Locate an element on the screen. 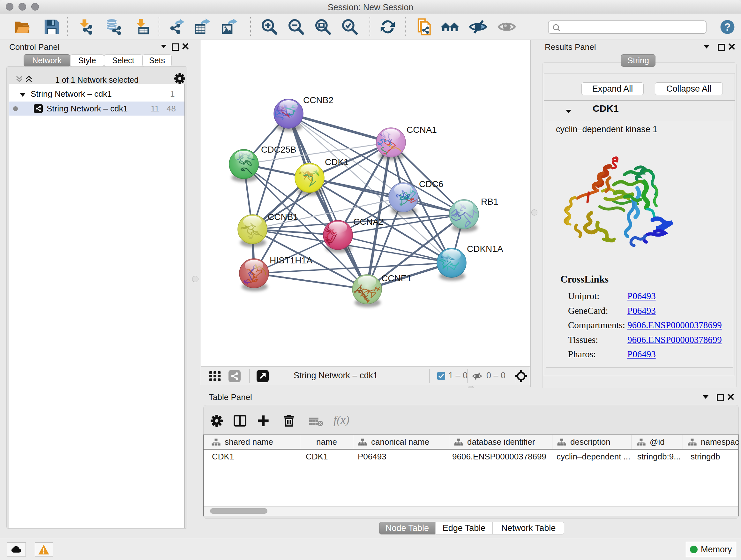 The width and height of the screenshot is (741, 560). svg-text: RB1 is located at coordinates (490, 202).